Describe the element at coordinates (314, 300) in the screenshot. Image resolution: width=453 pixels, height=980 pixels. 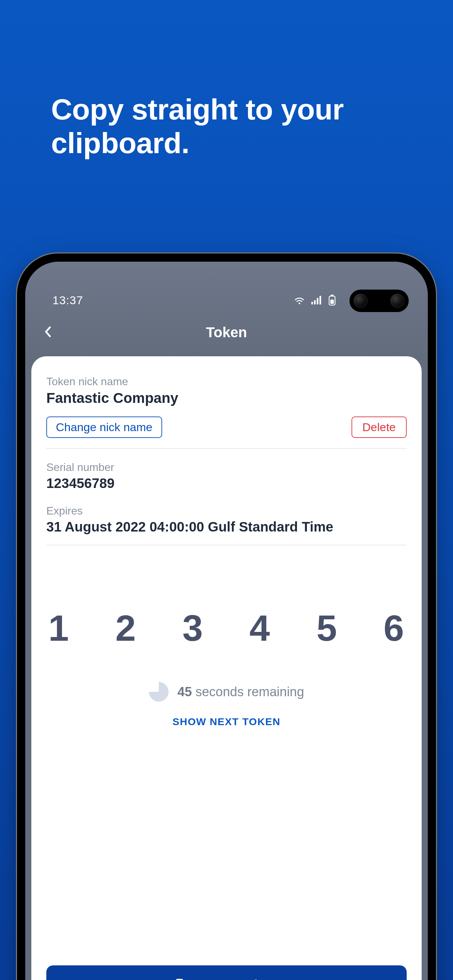
I see `status-right-cluster` at that location.